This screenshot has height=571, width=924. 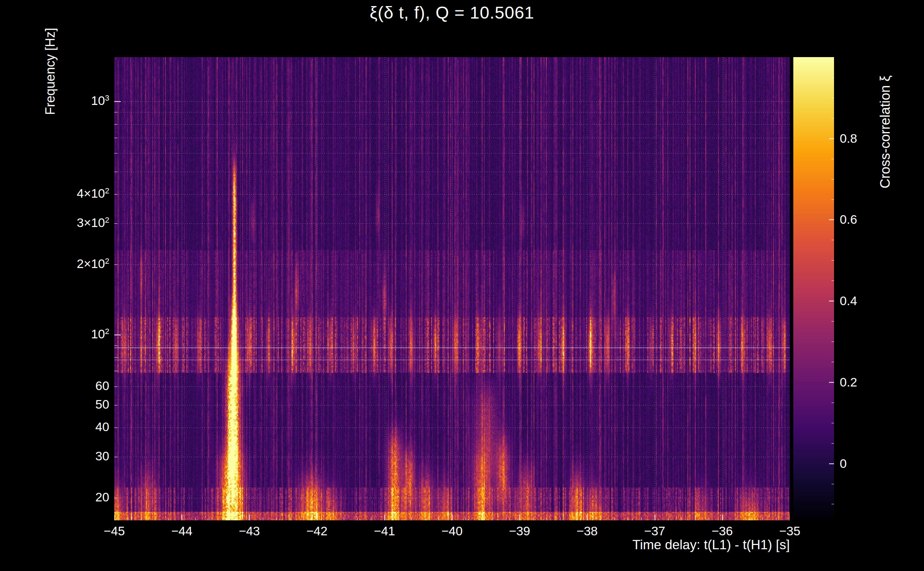 I want to click on x-tick-label: −40, so click(x=452, y=531).